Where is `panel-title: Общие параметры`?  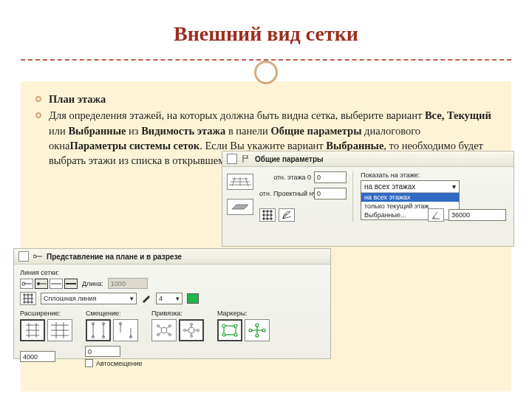
panel-title: Общие параметры is located at coordinates (368, 160).